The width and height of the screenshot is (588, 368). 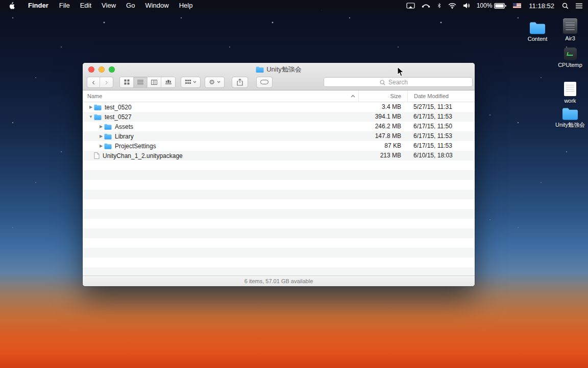 What do you see at coordinates (131, 6) in the screenshot?
I see `menu-go: Go` at bounding box center [131, 6].